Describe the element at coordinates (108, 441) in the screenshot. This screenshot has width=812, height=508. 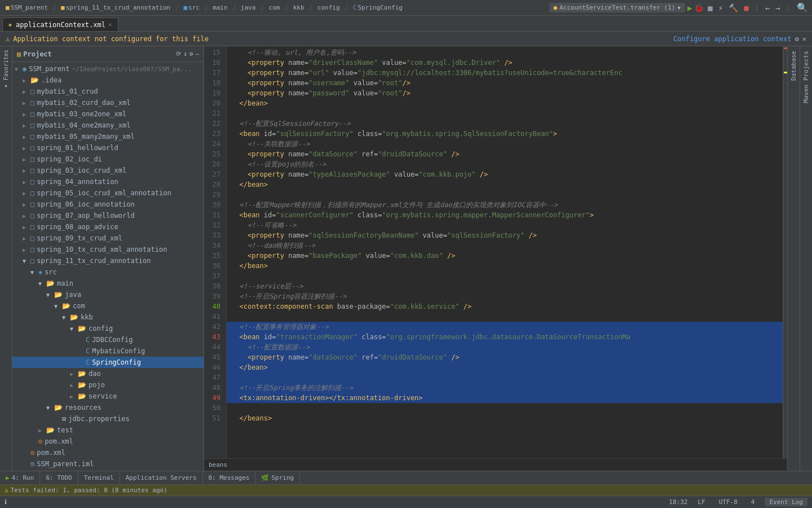
I see `tree-item-33: ▶ ⚙ pom.xml` at that location.